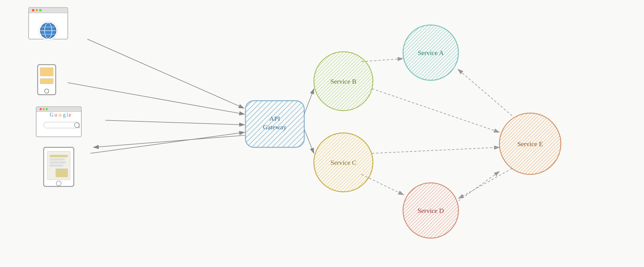 The height and width of the screenshot is (267, 644). I want to click on serviceB-to-serviceE-dashed, so click(436, 111).